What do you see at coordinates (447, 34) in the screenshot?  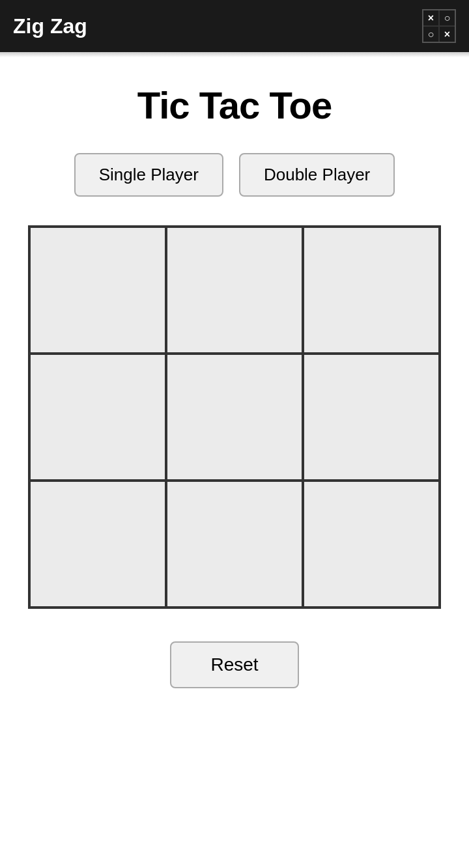 I see `icon-cell-4: ×` at bounding box center [447, 34].